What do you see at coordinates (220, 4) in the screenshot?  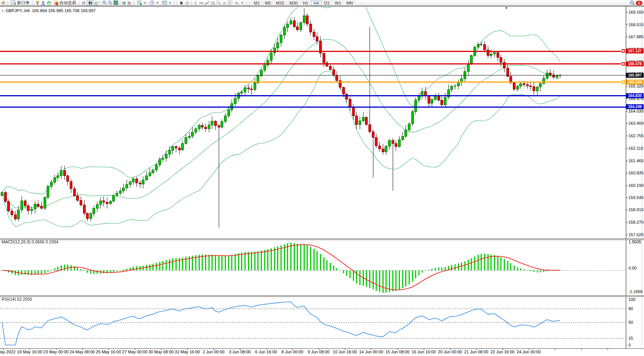 I see `svg-text: F` at bounding box center [220, 4].